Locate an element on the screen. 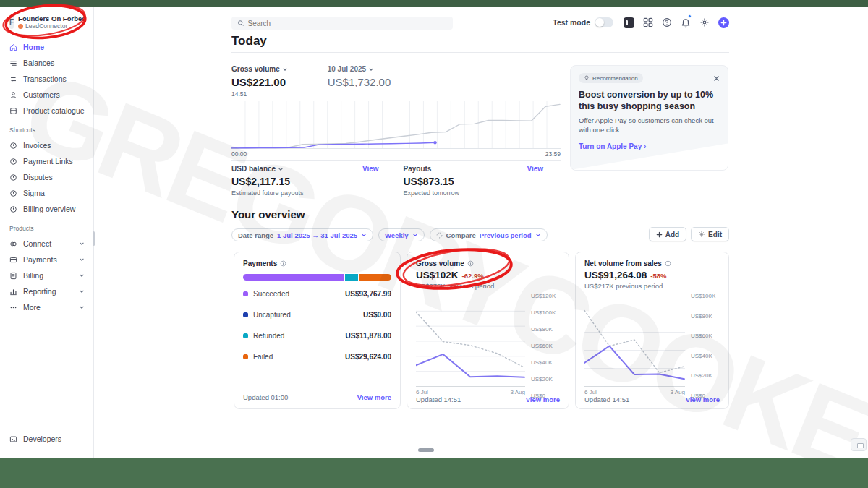 This screenshot has width=868, height=488. search-input is located at coordinates (348, 23).